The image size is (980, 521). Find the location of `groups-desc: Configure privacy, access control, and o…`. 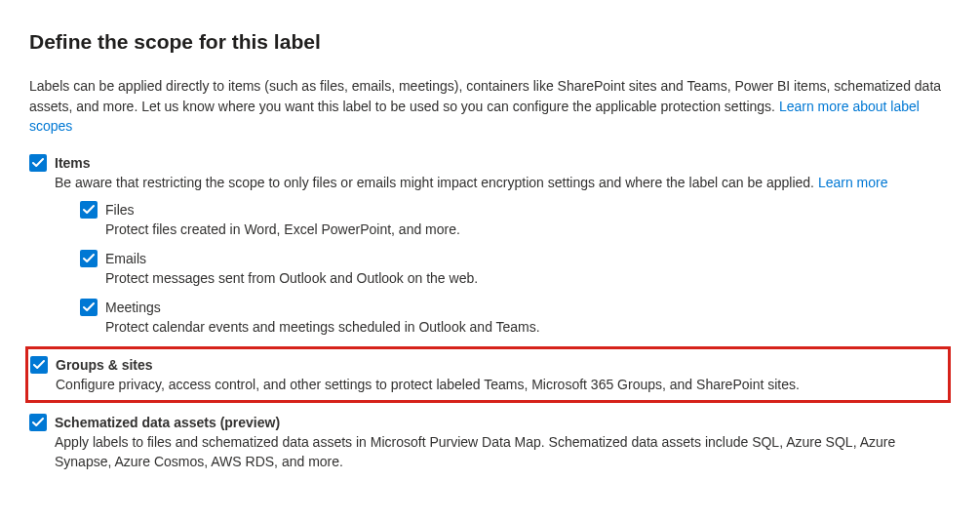

groups-desc: Configure privacy, access control, and o… is located at coordinates (499, 384).